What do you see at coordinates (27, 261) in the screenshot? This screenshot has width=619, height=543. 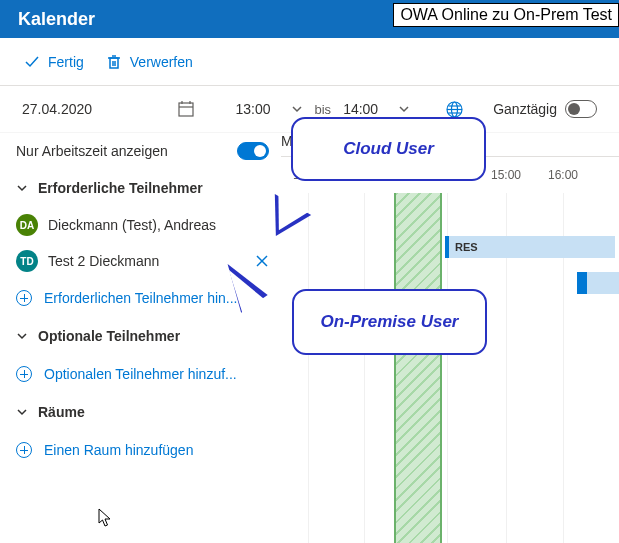 I see `avatar: TD` at bounding box center [27, 261].